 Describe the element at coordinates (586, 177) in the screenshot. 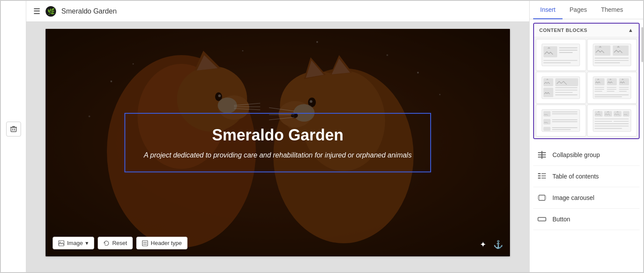

I see `table-of-contents-item: Table of contents` at that location.